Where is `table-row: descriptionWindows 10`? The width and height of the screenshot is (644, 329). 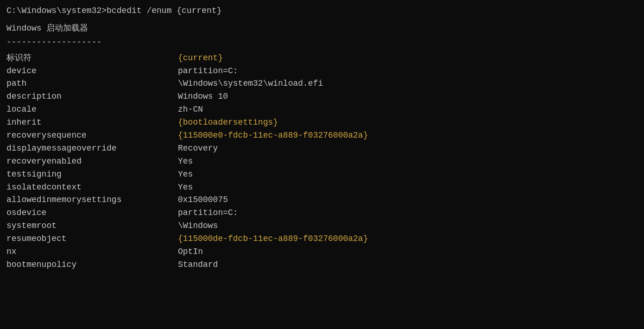 table-row: descriptionWindows 10 is located at coordinates (322, 97).